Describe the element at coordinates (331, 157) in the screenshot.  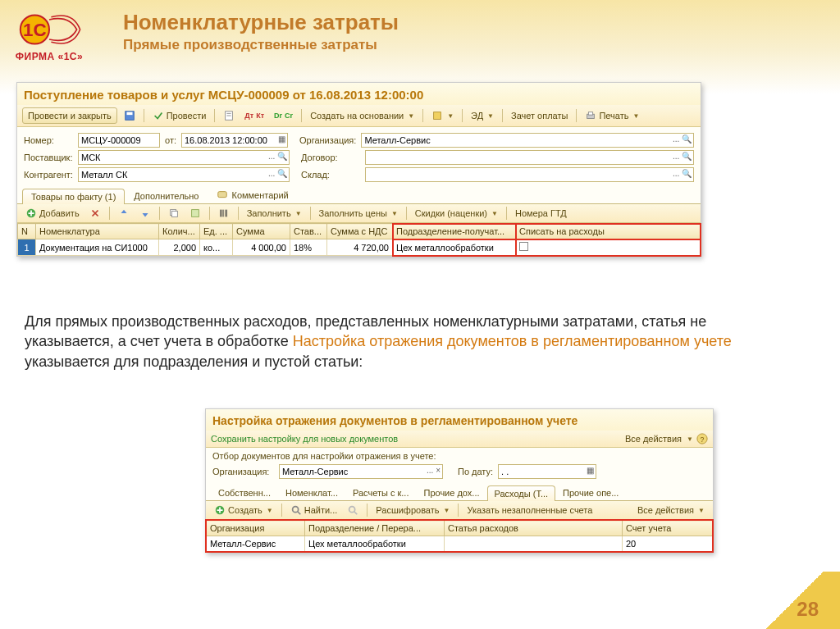
I see `contract-label: Договор:` at that location.